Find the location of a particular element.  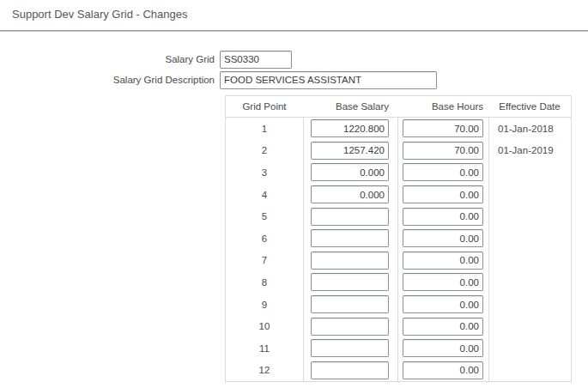

grid-point-label: 1 is located at coordinates (264, 129).